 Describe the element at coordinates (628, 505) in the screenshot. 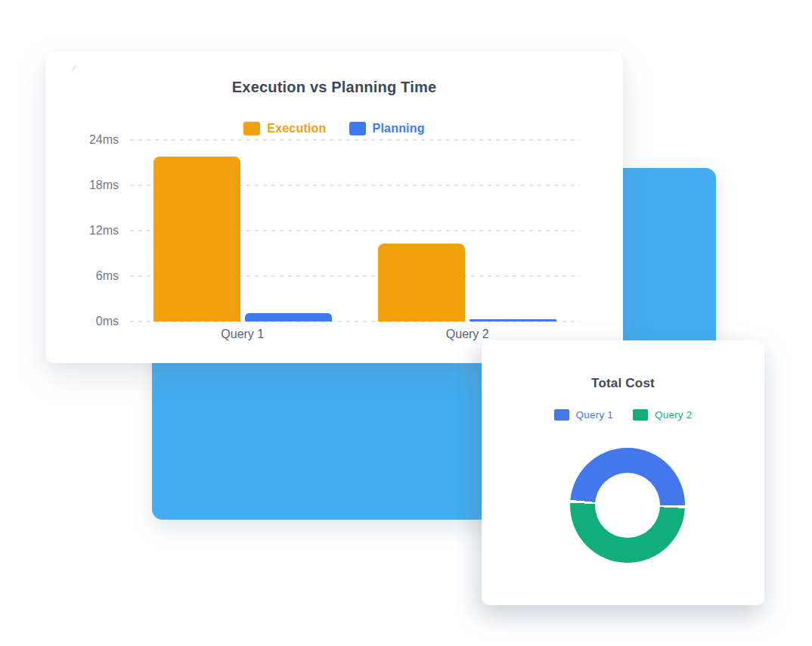

I see `donut-hole` at that location.